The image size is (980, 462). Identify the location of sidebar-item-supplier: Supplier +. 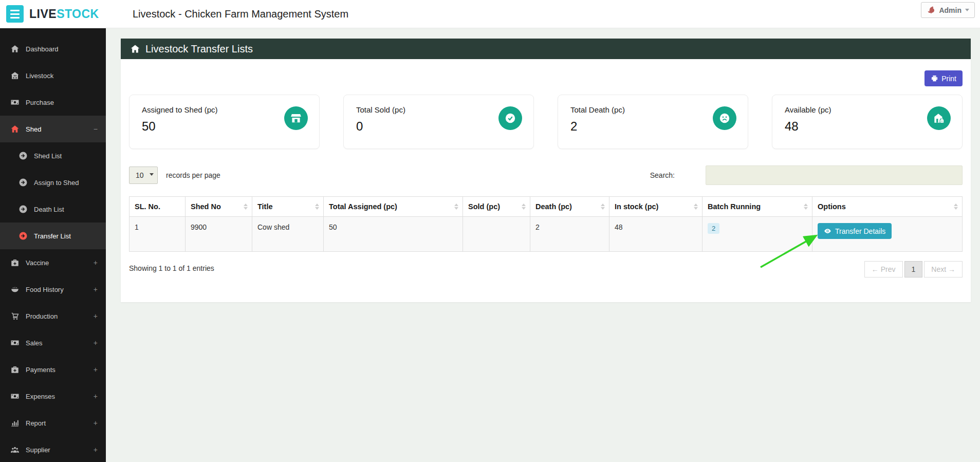
(53, 449).